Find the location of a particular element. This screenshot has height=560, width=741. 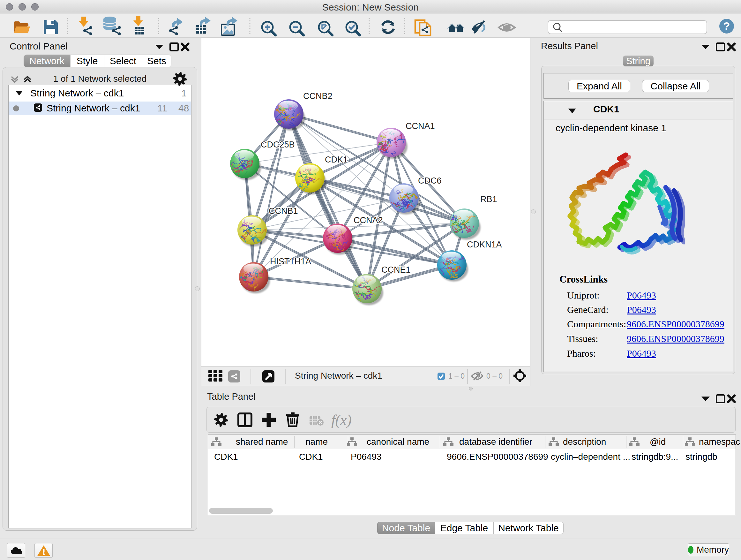

svg-text: 1 – 0 is located at coordinates (456, 376).